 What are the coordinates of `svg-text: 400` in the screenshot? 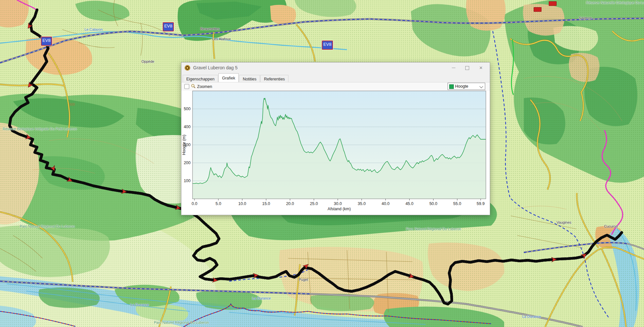 It's located at (187, 127).